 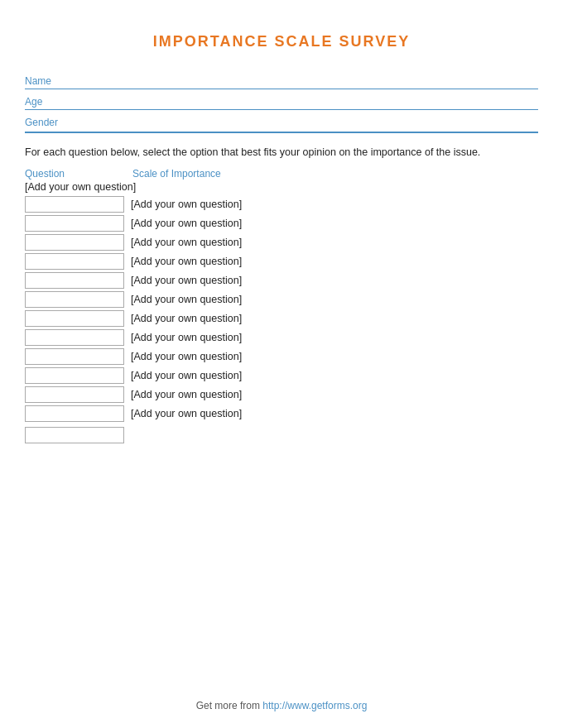 What do you see at coordinates (282, 83) in the screenshot?
I see `name-field: Name` at bounding box center [282, 83].